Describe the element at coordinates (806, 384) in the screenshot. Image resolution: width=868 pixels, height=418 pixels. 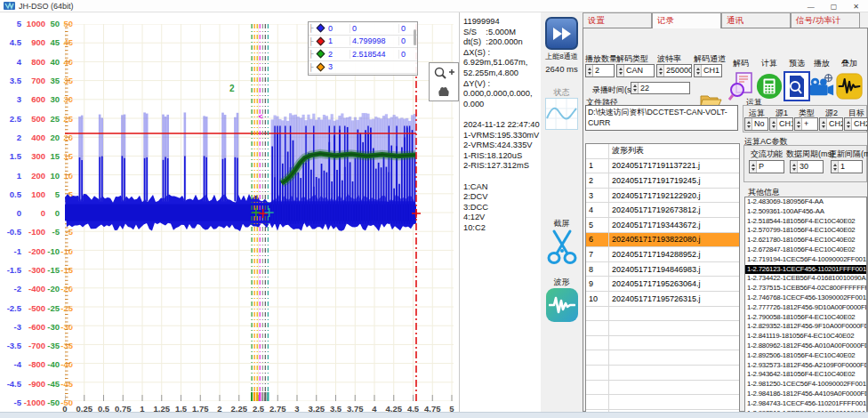
I see `decoded-frame-row: 1-2.981250-1CEC56F4-10090002FF001100` at that location.